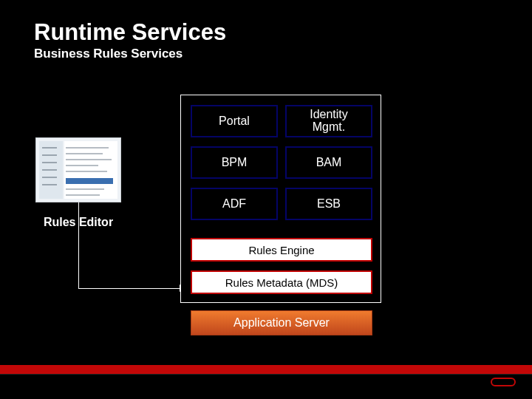 Image resolution: width=532 pixels, height=399 pixels. Describe the element at coordinates (108, 54) in the screenshot. I see `slide-subtitle: Business Rules Services` at that location.